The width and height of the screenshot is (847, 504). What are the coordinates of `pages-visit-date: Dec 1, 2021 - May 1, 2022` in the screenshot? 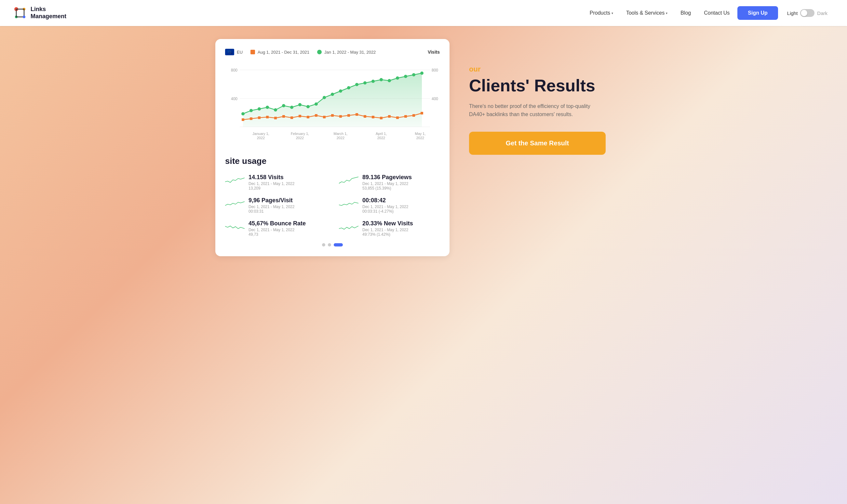 It's located at (271, 207).